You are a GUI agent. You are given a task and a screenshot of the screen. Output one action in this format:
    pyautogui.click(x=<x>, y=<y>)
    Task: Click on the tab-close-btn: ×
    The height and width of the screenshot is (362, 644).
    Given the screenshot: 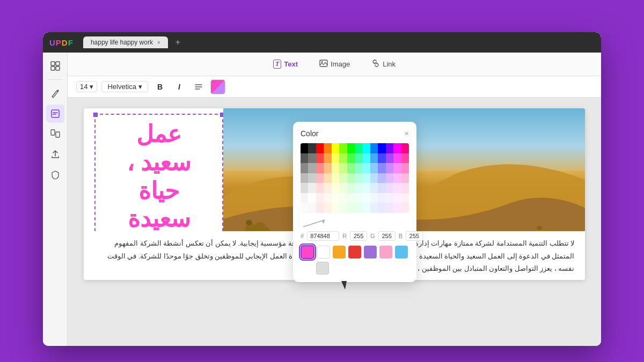 What is the action you would take?
    pyautogui.click(x=159, y=43)
    